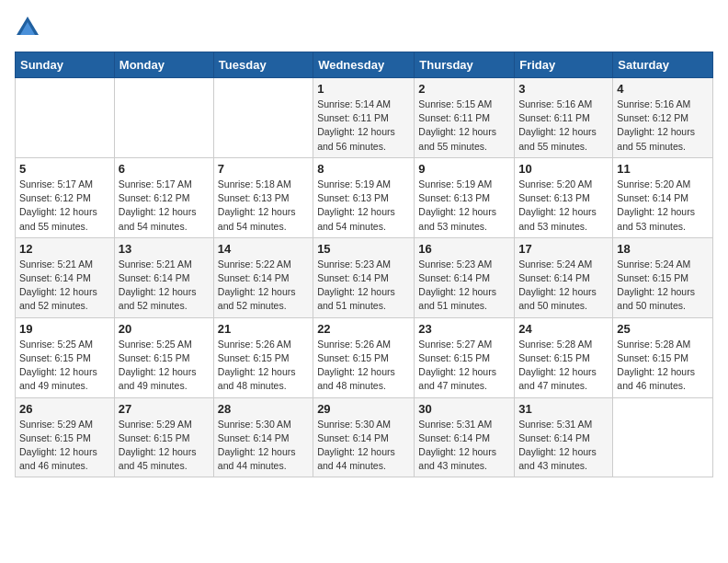  Describe the element at coordinates (464, 125) in the screenshot. I see `day-info: Sunrise: 5:15 AMSunset: 6:11 PMDaylight:…` at that location.